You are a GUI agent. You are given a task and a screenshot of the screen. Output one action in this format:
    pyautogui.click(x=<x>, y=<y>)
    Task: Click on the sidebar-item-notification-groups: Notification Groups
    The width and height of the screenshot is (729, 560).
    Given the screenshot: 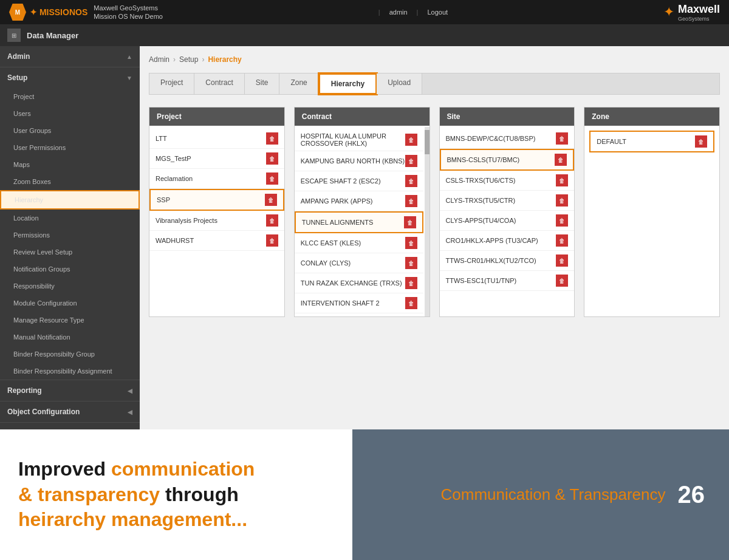 What is the action you would take?
    pyautogui.click(x=70, y=269)
    